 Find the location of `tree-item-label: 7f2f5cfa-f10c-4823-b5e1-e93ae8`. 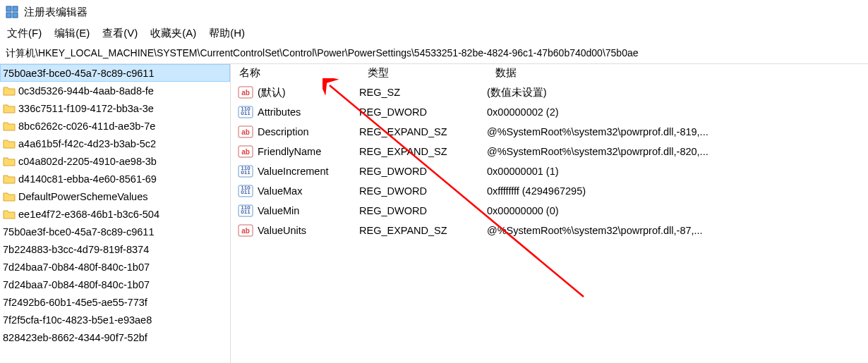

tree-item-label: 7f2f5cfa-f10c-4823-b5e1-e93ae8 is located at coordinates (78, 320).